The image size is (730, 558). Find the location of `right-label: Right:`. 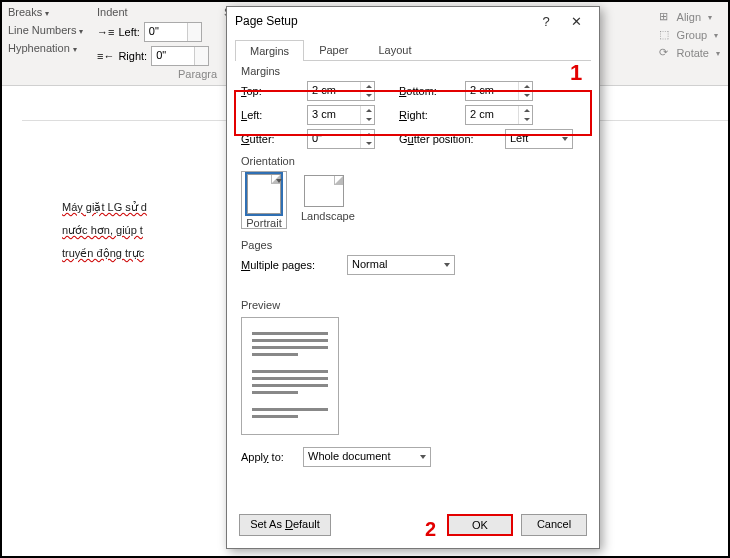

right-label: Right: is located at coordinates (429, 115).